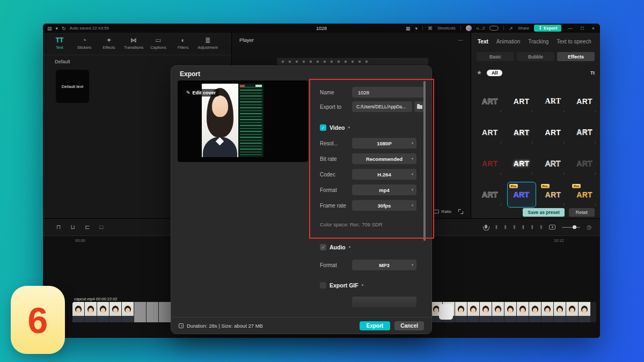  Describe the element at coordinates (524, 28) in the screenshot. I see `share-button: Share` at that location.